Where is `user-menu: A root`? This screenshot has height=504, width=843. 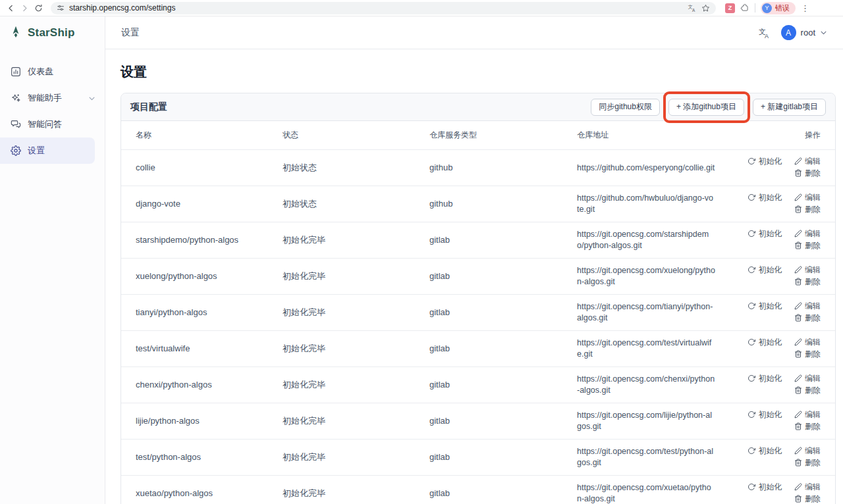 user-menu: A root is located at coordinates (804, 33).